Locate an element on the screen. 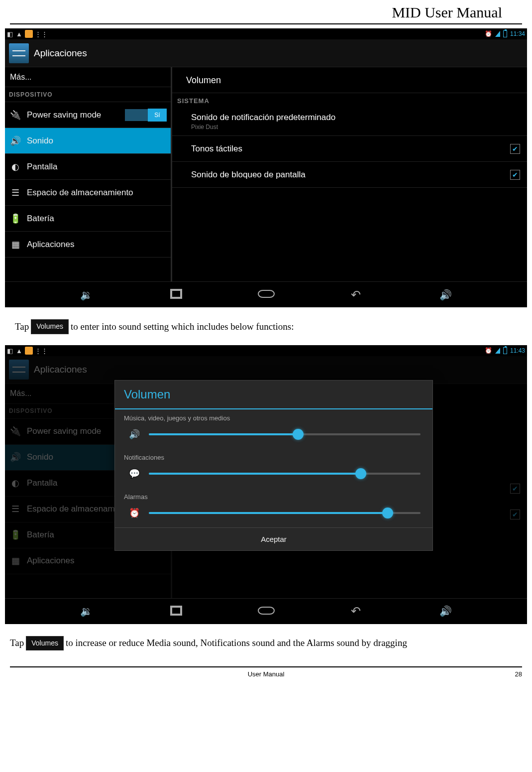 The height and width of the screenshot is (772, 532). sidebar-item-battery: 🔋 Batería is located at coordinates (88, 219).